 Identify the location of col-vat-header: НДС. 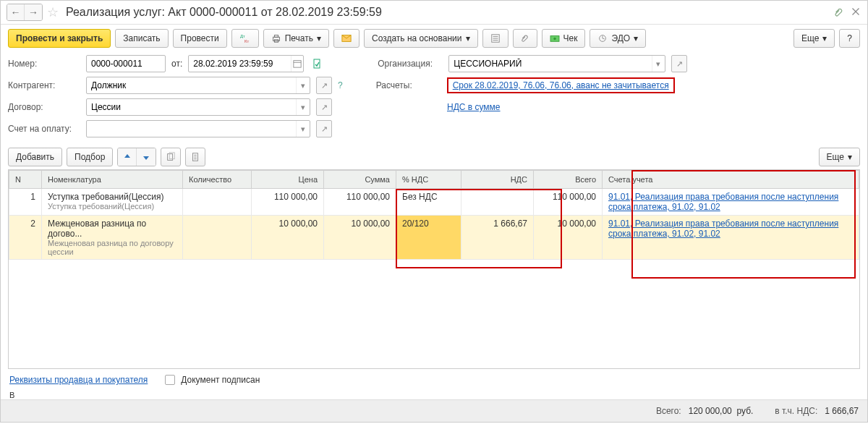
(498, 179).